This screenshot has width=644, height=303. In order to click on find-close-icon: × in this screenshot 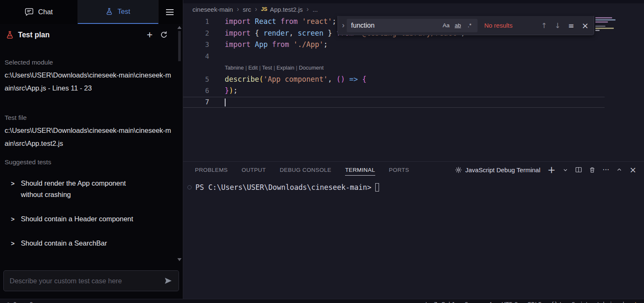, I will do `click(585, 26)`.